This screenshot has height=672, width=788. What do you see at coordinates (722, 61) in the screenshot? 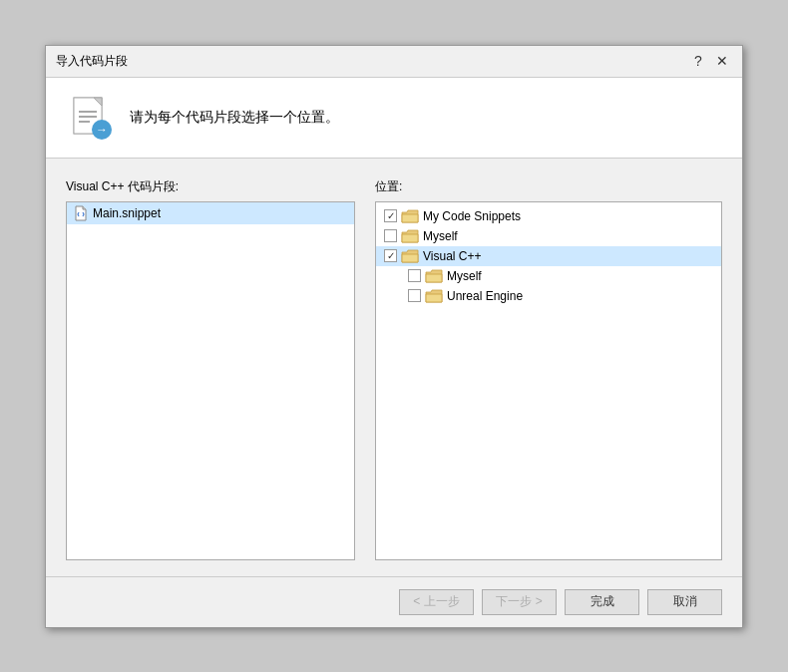
I see `close-button: ✕` at bounding box center [722, 61].